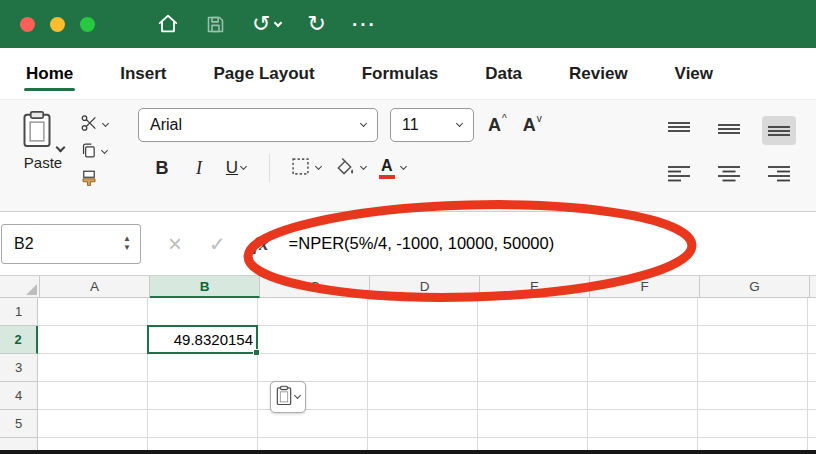  I want to click on tab-home: Home, so click(50, 74).